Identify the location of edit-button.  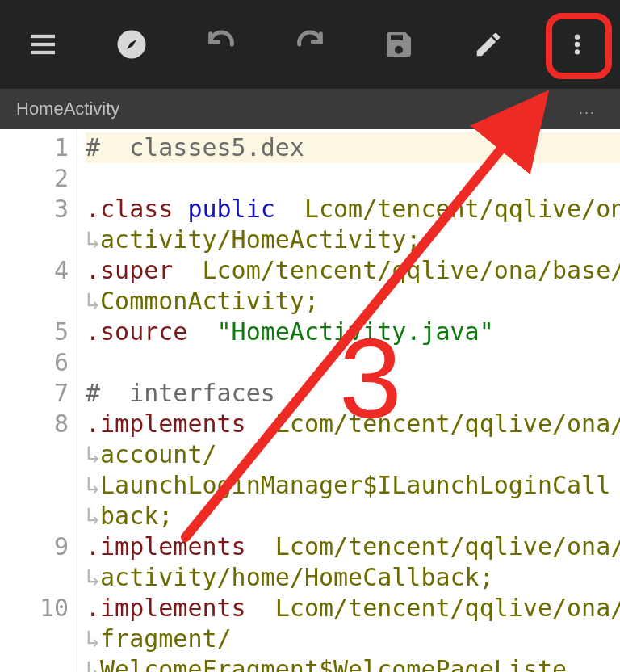
(488, 44).